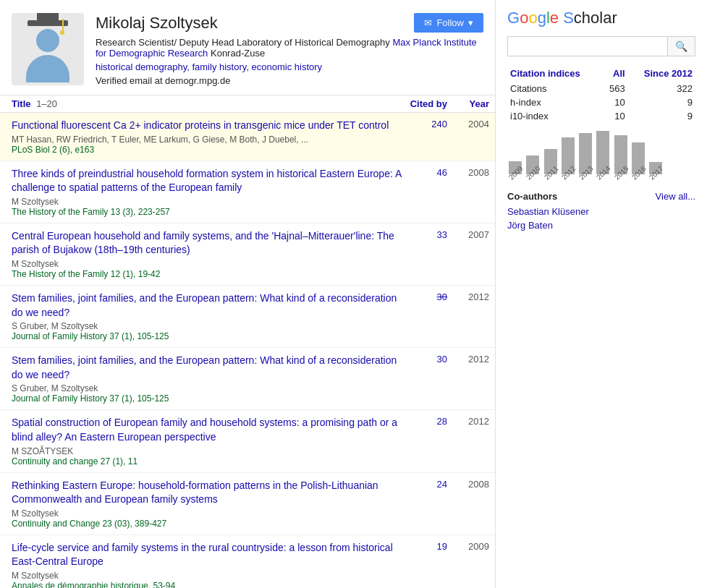 This screenshot has width=707, height=588. What do you see at coordinates (470, 23) in the screenshot?
I see `dropdown-icon: ▾` at bounding box center [470, 23].